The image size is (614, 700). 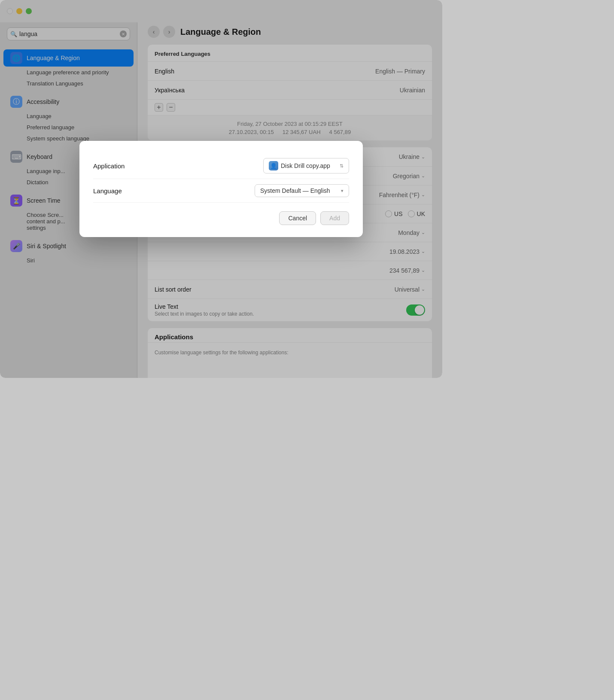 What do you see at coordinates (221, 166) in the screenshot?
I see `modal-application-row: Application 👤 Disk Drill copy.app ⇅` at bounding box center [221, 166].